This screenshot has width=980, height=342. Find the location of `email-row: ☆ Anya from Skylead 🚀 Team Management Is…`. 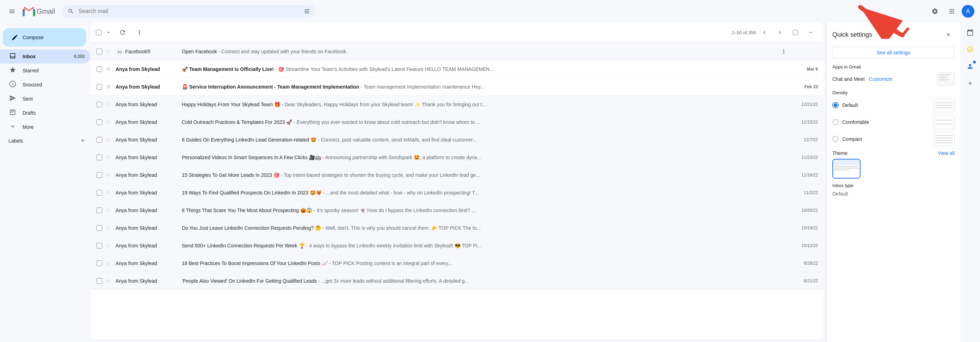

email-row: ☆ Anya from Skylead 🚀 Team Management Is… is located at coordinates (457, 69).